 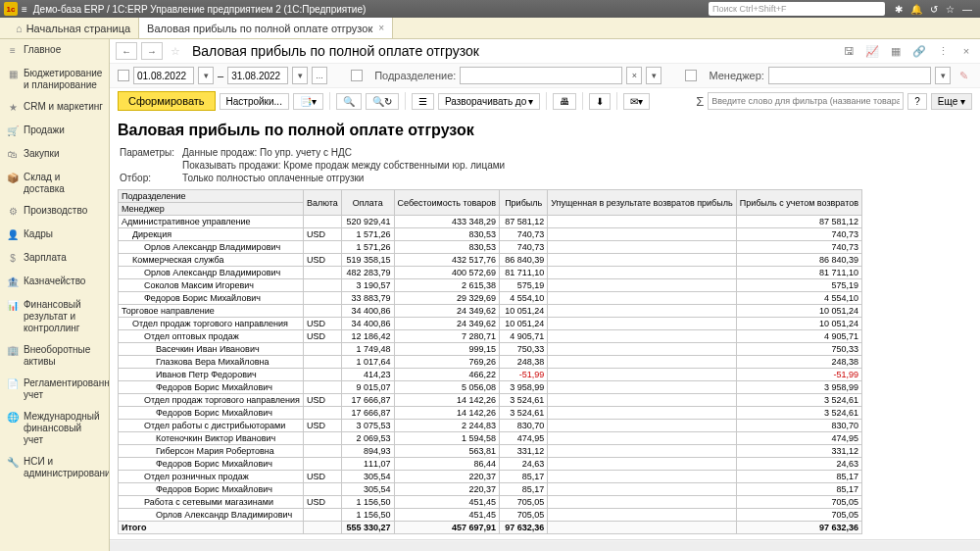 I want to click on table-row: Федоров Борис Михайлович9 015,075 056,08…, so click(x=490, y=388).